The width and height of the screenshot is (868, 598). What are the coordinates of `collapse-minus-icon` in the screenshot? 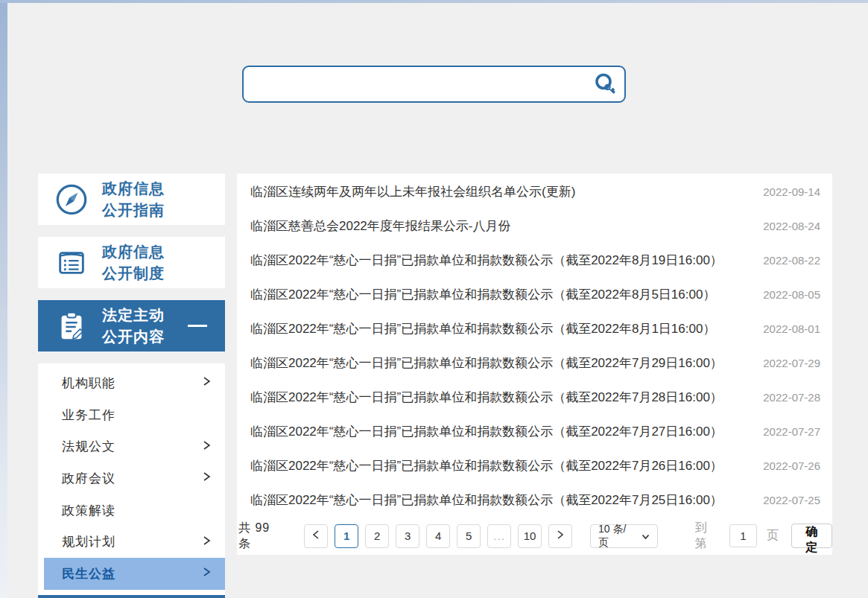 It's located at (197, 326).